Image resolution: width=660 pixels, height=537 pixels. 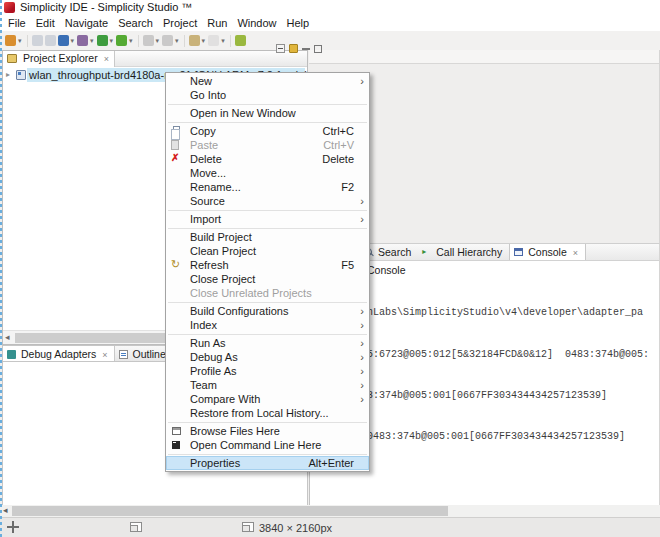 What do you see at coordinates (268, 159) in the screenshot?
I see `menu-item-delete: ✗ Delete Delete` at bounding box center [268, 159].